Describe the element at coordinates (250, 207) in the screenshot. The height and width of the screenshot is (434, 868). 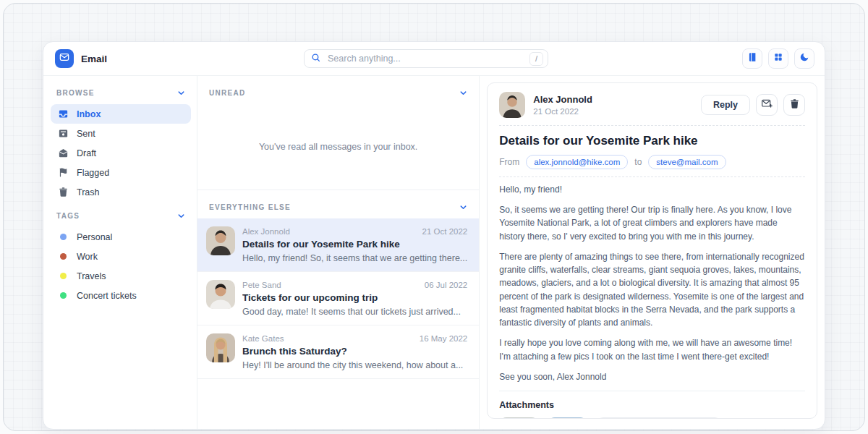
I see `everything-else-label: EVERYTHING ELSE` at that location.